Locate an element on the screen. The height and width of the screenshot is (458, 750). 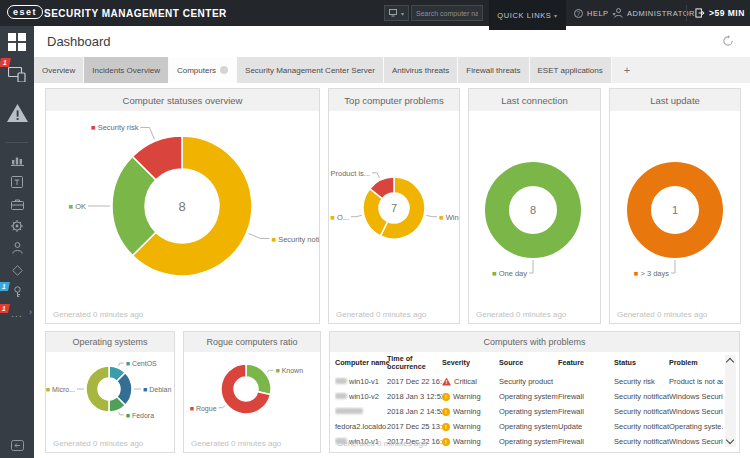
tab-computers: Computers is located at coordinates (203, 70).